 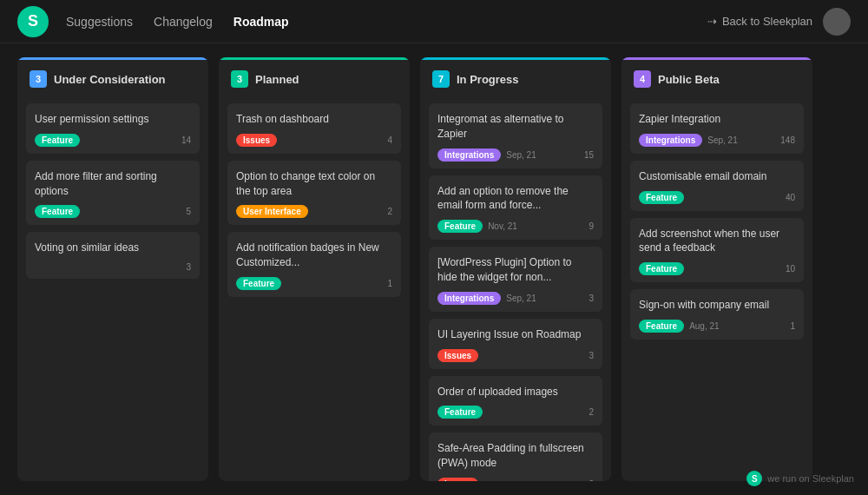 I want to click on card: Voting on similar ideas3, so click(x=113, y=255).